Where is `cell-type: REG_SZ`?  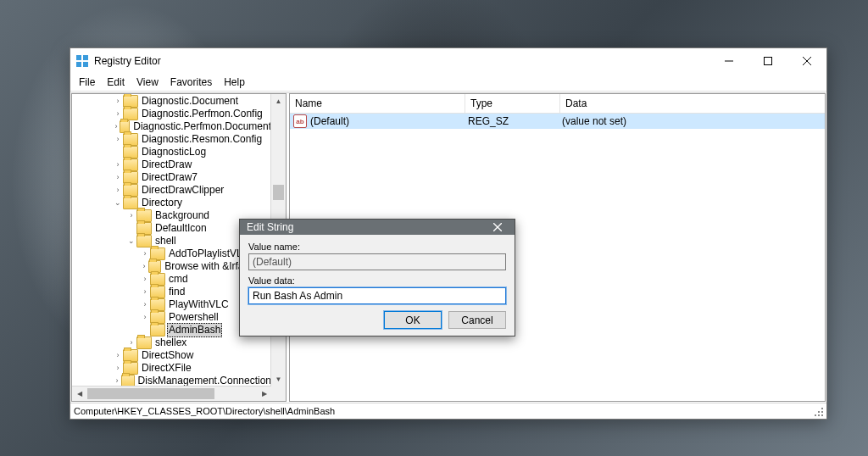
cell-type: REG_SZ is located at coordinates (510, 121).